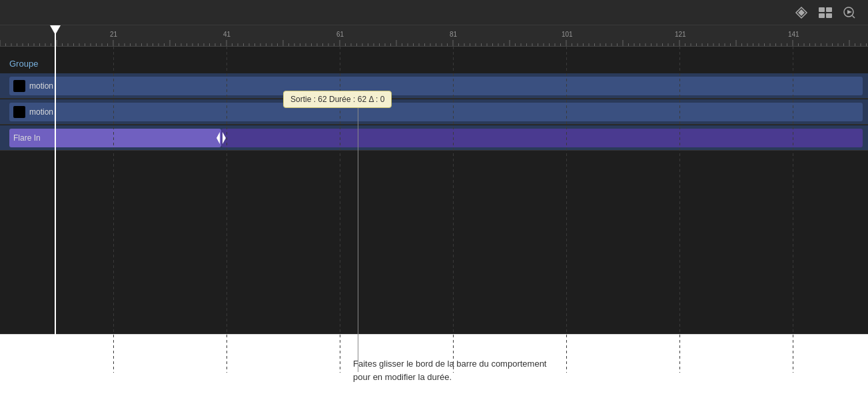  I want to click on ruler-ticks, so click(434, 43).